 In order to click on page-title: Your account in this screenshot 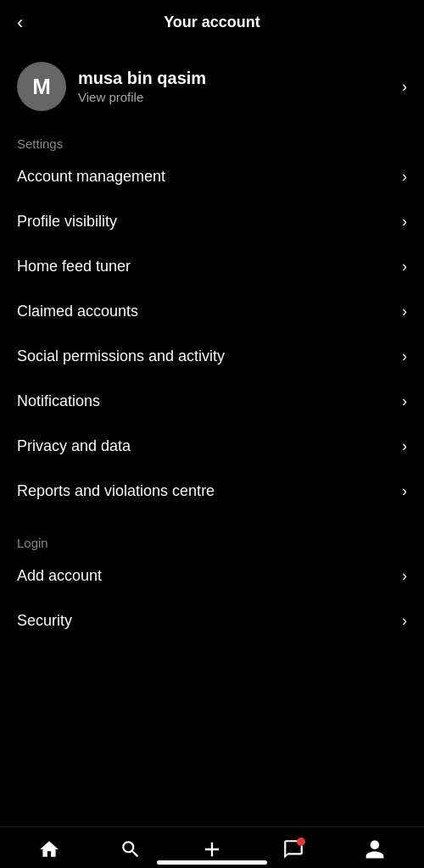, I will do `click(212, 22)`.